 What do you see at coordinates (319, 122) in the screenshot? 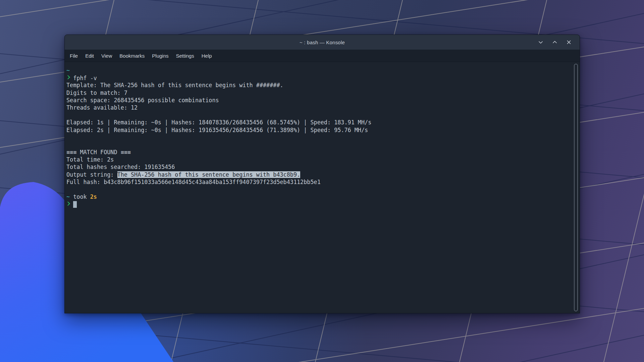
I see `terminal-line: Elapsed: 1s | Remaining: ~0s | Hashes: 1…` at bounding box center [319, 122].